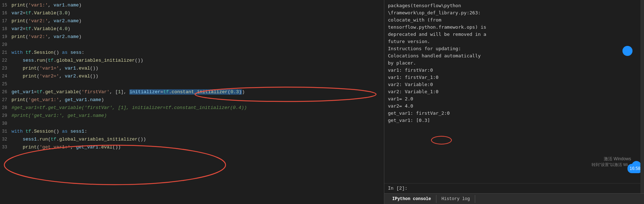 The width and height of the screenshot is (644, 204). Describe the element at coordinates (412, 199) in the screenshot. I see `tab-ipython-console: IPython console` at that location.